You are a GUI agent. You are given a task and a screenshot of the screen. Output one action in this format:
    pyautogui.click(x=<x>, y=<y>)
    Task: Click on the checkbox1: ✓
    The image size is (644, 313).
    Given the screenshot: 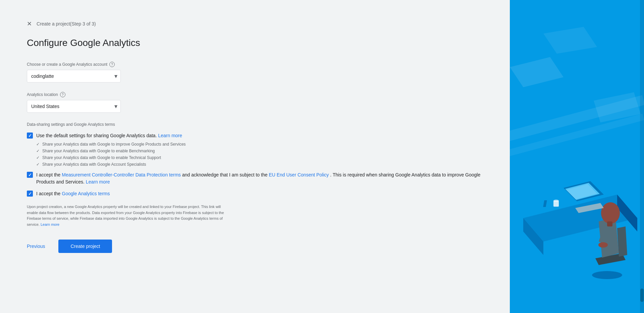 What is the action you would take?
    pyautogui.click(x=30, y=136)
    